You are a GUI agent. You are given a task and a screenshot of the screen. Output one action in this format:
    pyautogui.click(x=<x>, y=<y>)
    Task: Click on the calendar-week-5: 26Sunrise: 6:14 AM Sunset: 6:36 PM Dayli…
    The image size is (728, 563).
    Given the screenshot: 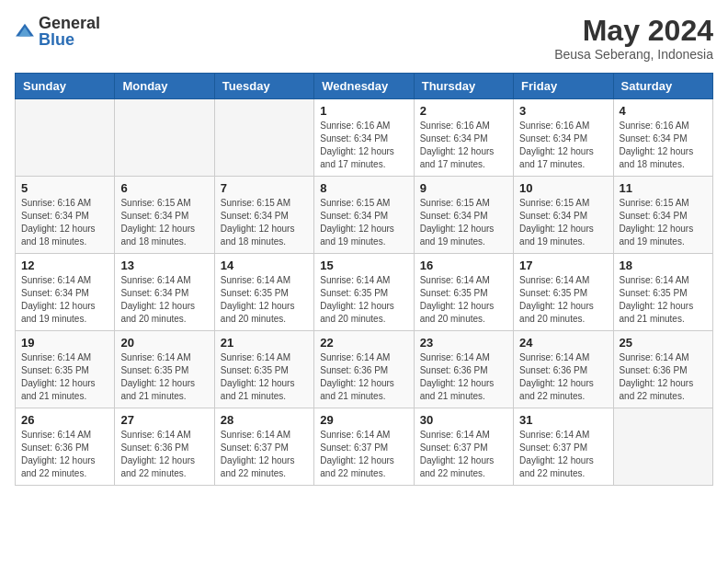 What is the action you would take?
    pyautogui.click(x=364, y=447)
    